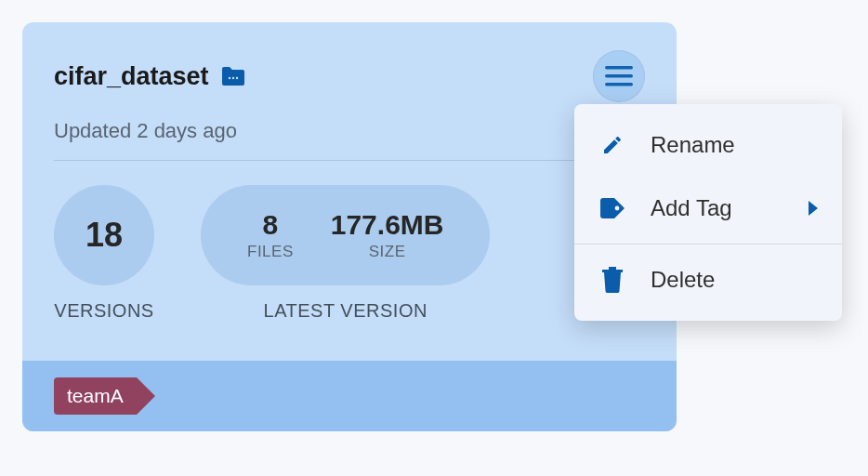  Describe the element at coordinates (270, 252) in the screenshot. I see `files-label: FILES` at that location.